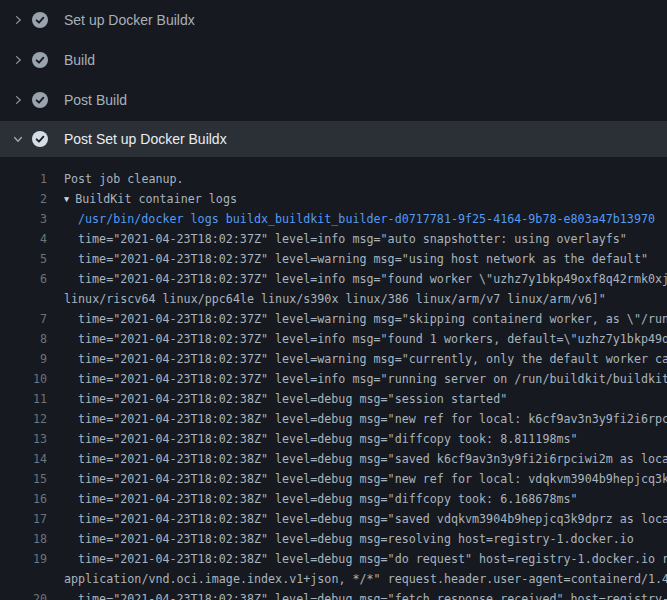 The image size is (667, 600). I want to click on log-row: 10time="2021-04-23T18:02:37Z" level=info…, so click(334, 379).